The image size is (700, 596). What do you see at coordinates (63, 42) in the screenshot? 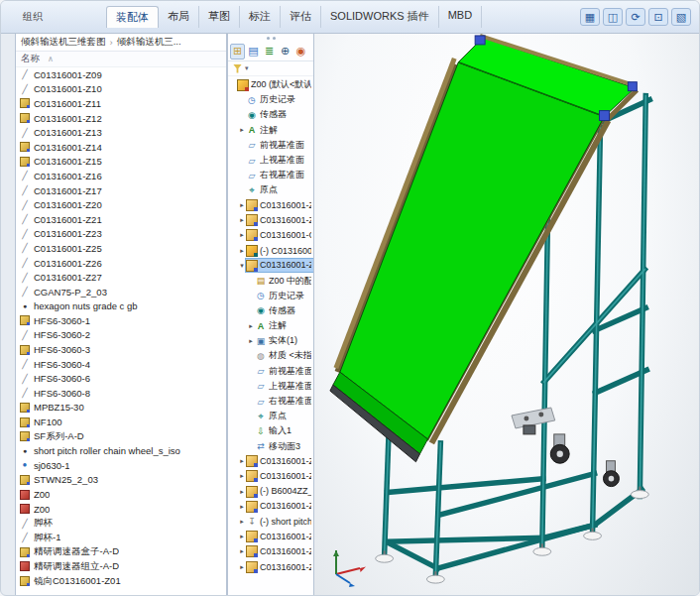
I see `breadcrumb-item: 倾斜输送机三维套图` at bounding box center [63, 42].